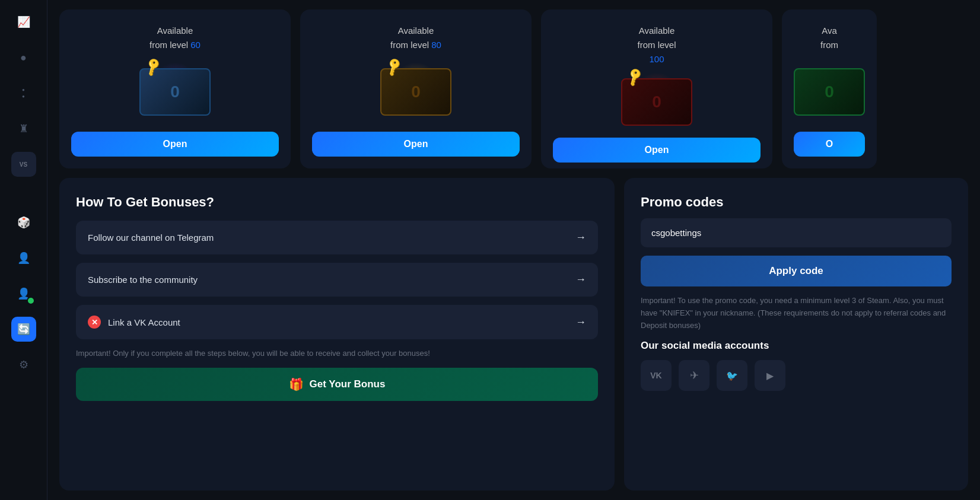  Describe the element at coordinates (796, 233) in the screenshot. I see `promo-code-input` at that location.